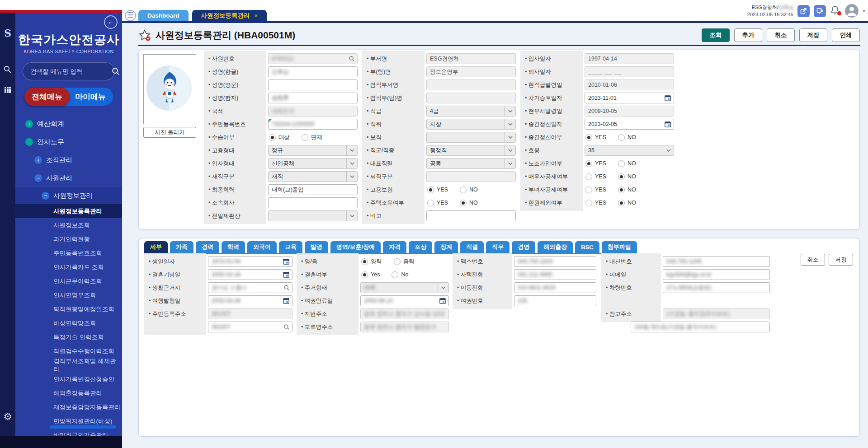  Describe the element at coordinates (230, 15) in the screenshot. I see `page-tab: 사원정보등록관리×` at that location.